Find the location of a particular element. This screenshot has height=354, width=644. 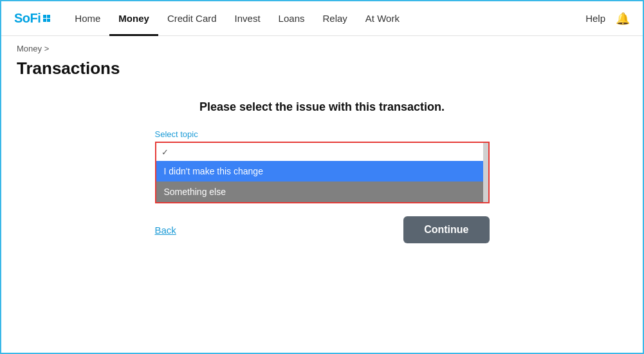

continue-button: Continue is located at coordinates (446, 230).